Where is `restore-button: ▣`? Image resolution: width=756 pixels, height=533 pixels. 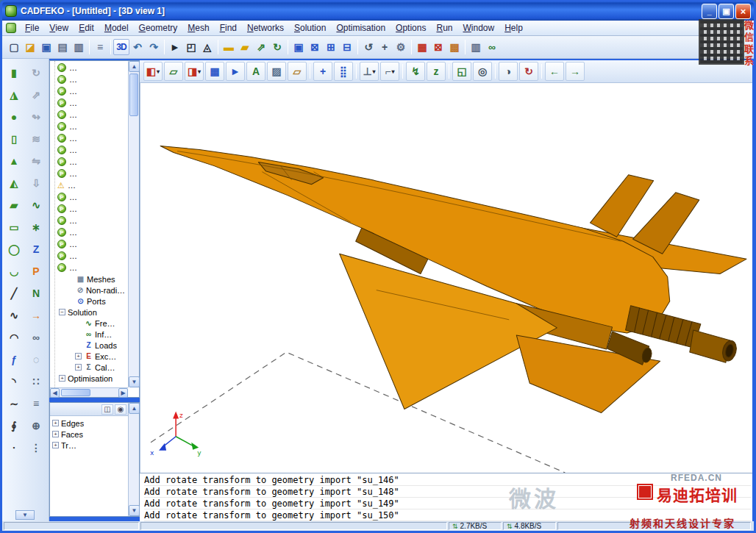
restore-button: ▣ is located at coordinates (727, 12).